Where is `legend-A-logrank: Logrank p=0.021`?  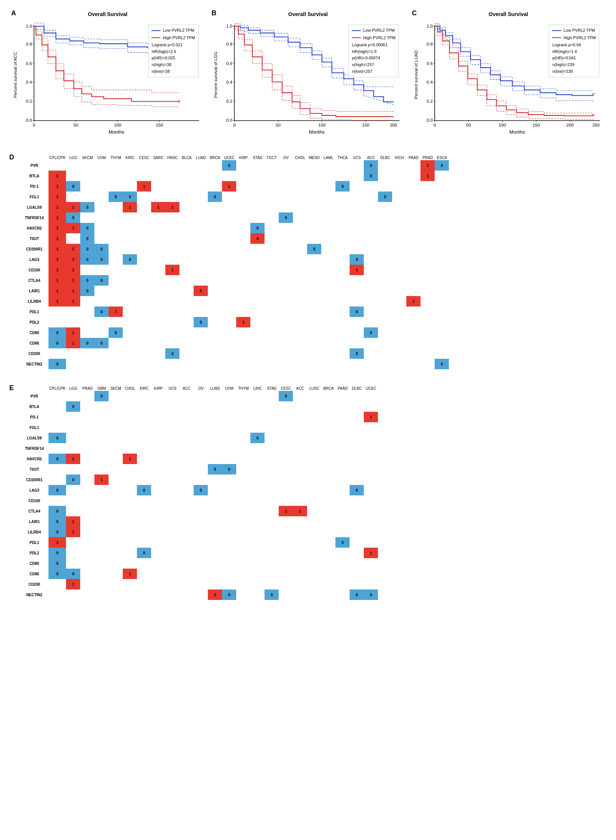 legend-A-logrank: Logrank p=0.021 is located at coordinates (173, 45).